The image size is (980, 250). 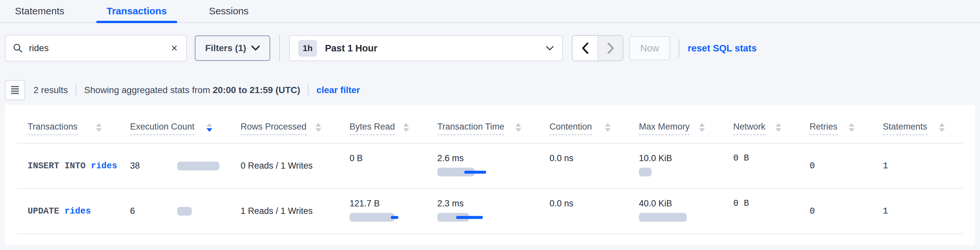 I want to click on transaction-cell: INSERT INTO rides, so click(x=68, y=166).